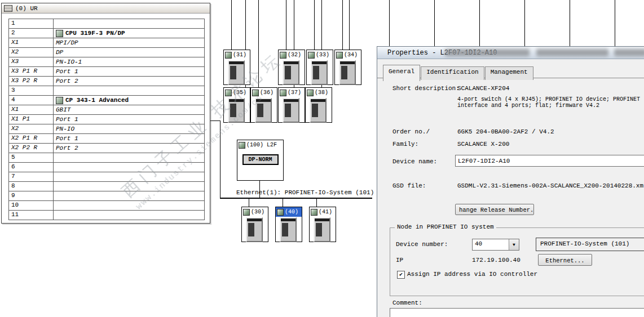 The width and height of the screenshot is (644, 317). What do you see at coordinates (107, 53) in the screenshot?
I see `rack-row: X2DP` at bounding box center [107, 53].